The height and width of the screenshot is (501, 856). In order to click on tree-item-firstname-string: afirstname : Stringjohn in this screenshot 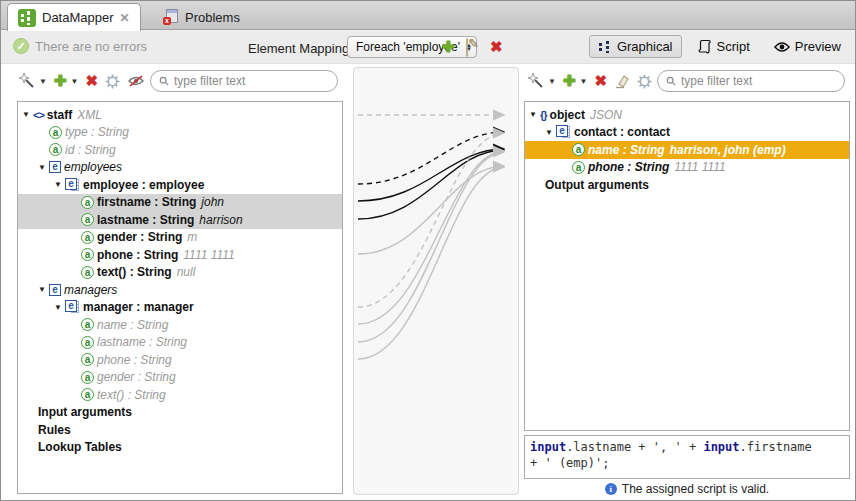, I will do `click(180, 203)`.